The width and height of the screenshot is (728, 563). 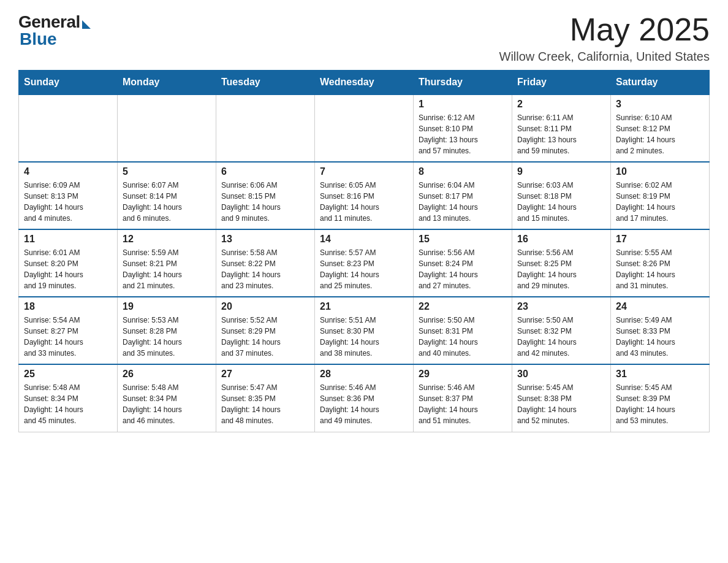 What do you see at coordinates (265, 404) in the screenshot?
I see `day-info: Sunrise: 5:47 AMSunset: 8:35 PMDaylight:…` at bounding box center [265, 404].